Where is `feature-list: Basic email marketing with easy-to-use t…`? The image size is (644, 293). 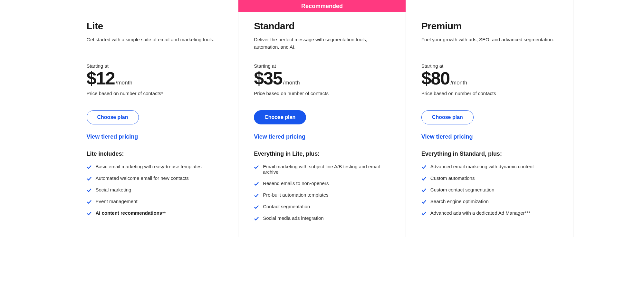
feature-list: Basic email marketing with easy-to-use t… is located at coordinates (155, 190).